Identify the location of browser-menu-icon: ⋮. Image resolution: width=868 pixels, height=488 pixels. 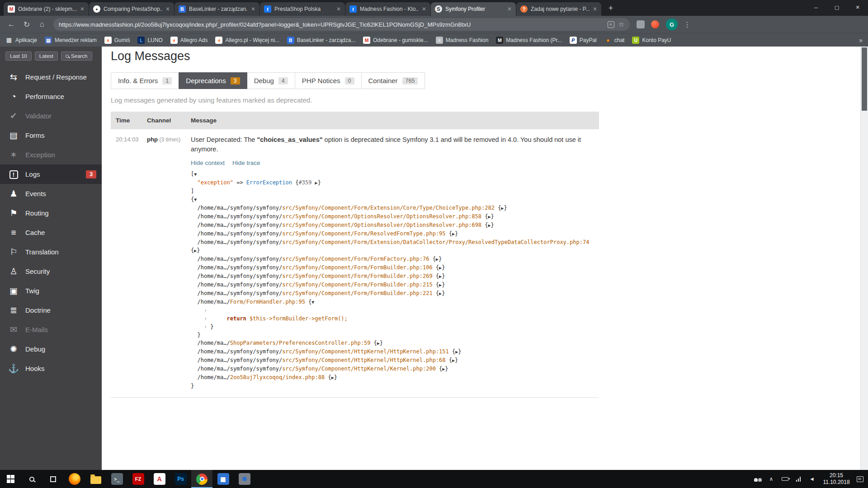
(687, 24).